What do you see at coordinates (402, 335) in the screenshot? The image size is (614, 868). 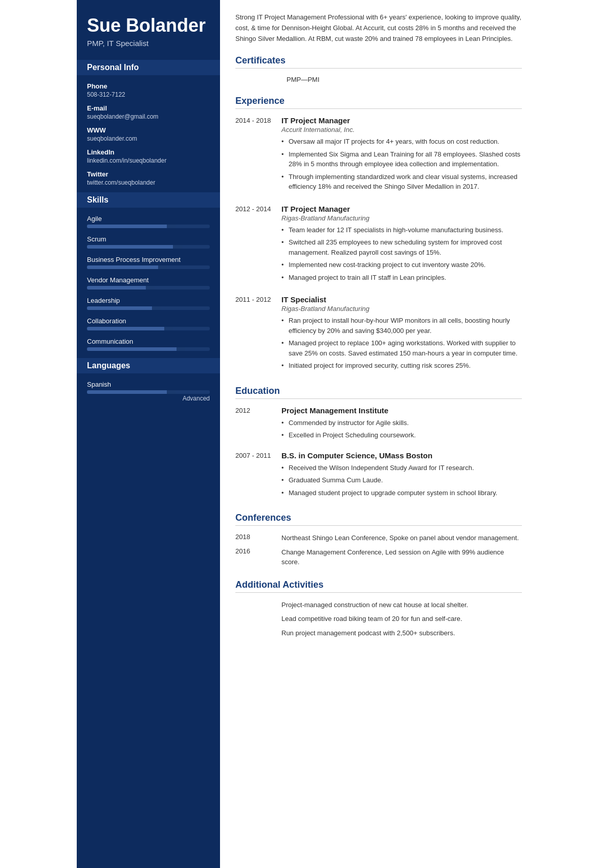 I see `exp-content: IT Specialist Rigas-Bratland Manufacturi…` at bounding box center [402, 335].